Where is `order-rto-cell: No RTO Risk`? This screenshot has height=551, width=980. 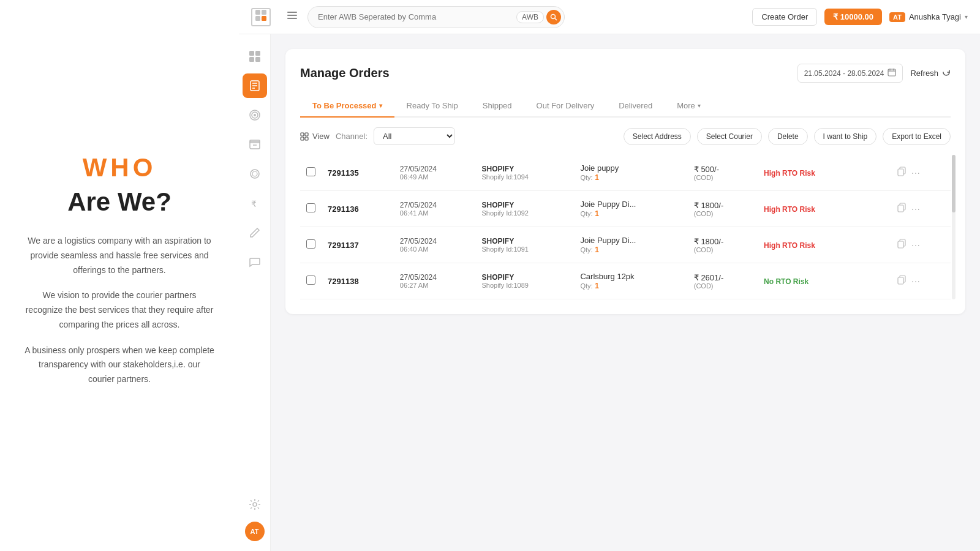 order-rto-cell: No RTO Risk is located at coordinates (824, 282).